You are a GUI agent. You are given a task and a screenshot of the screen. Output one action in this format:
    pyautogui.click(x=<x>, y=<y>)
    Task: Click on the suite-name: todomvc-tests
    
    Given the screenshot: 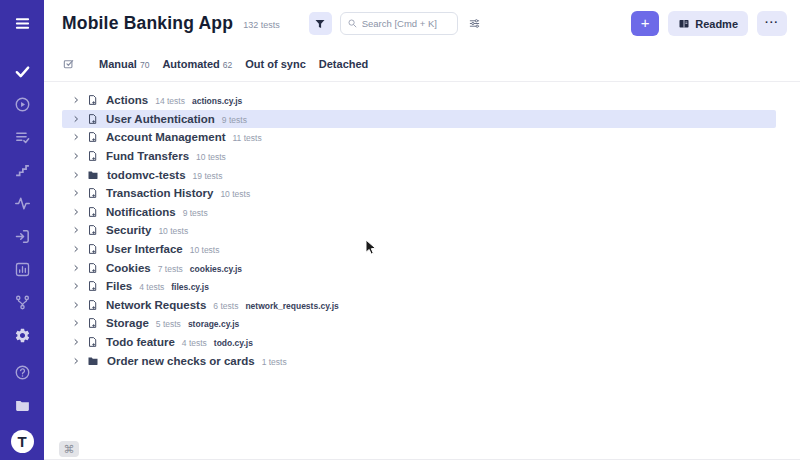 What is the action you would take?
    pyautogui.click(x=146, y=175)
    